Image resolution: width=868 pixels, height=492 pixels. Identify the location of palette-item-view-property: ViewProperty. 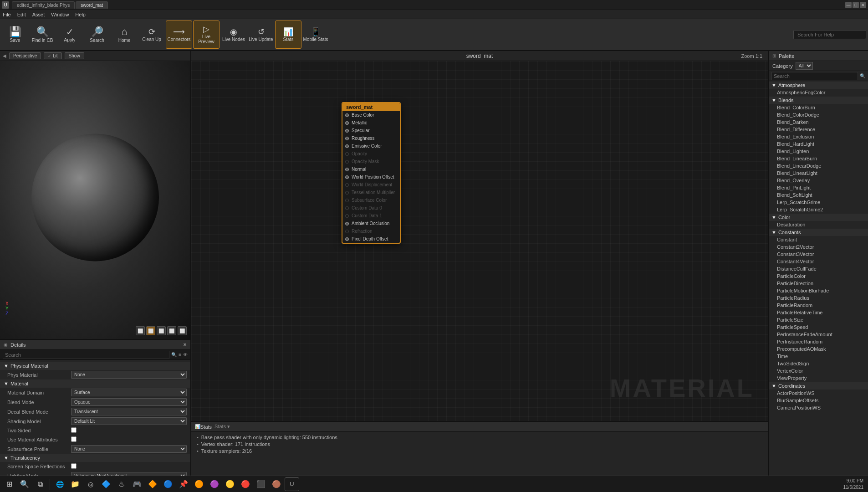
(818, 378).